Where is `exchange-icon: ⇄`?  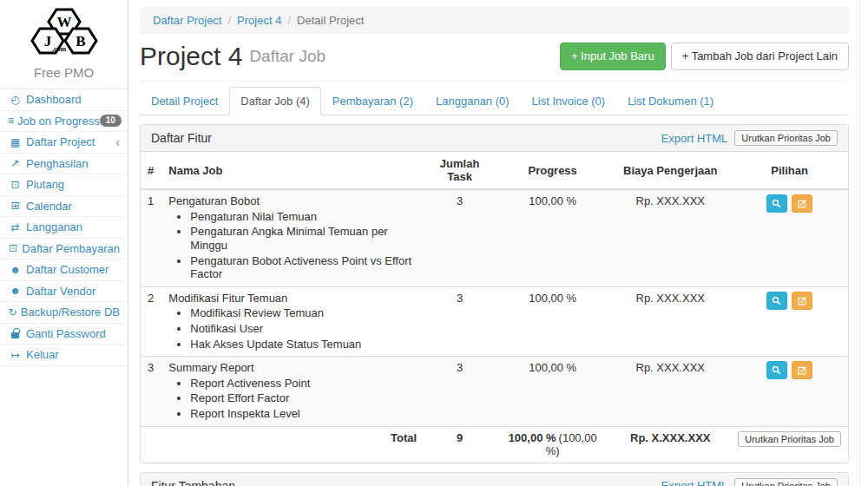 exchange-icon: ⇄ is located at coordinates (16, 227).